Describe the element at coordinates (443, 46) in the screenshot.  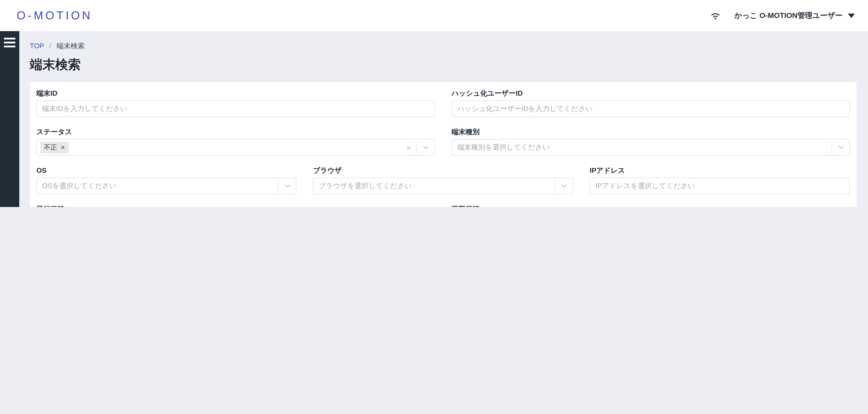
I see `breadcrumb: TOP / 端末検索` at that location.